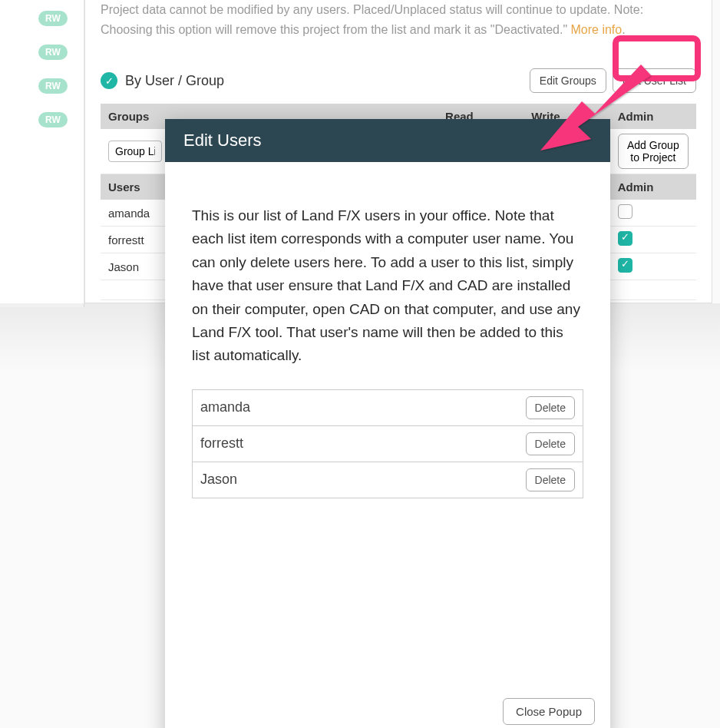 This screenshot has height=728, width=720. What do you see at coordinates (398, 20) in the screenshot?
I see `note-text: Project data cannot be modified by any u…` at bounding box center [398, 20].